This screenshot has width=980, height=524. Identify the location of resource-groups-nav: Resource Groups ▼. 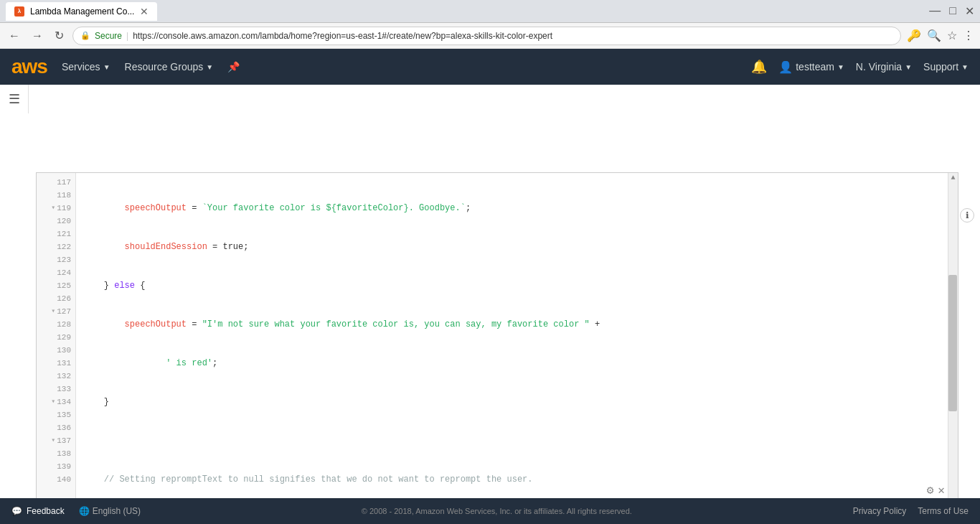
(169, 67).